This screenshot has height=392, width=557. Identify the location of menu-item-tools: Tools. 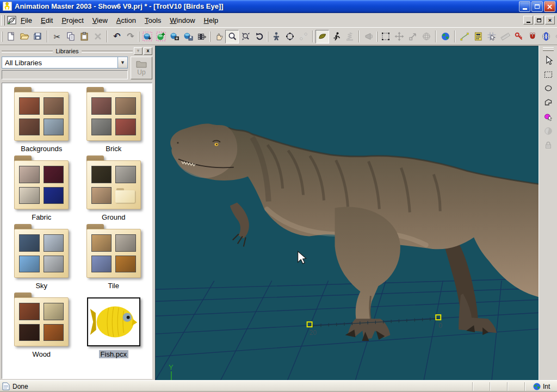
(153, 21).